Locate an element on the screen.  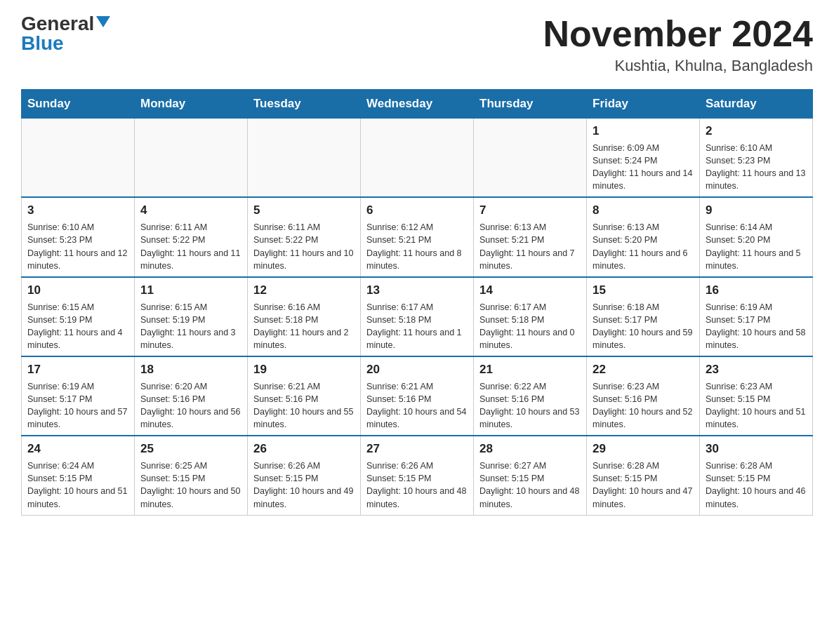
day-number: 16 is located at coordinates (756, 290).